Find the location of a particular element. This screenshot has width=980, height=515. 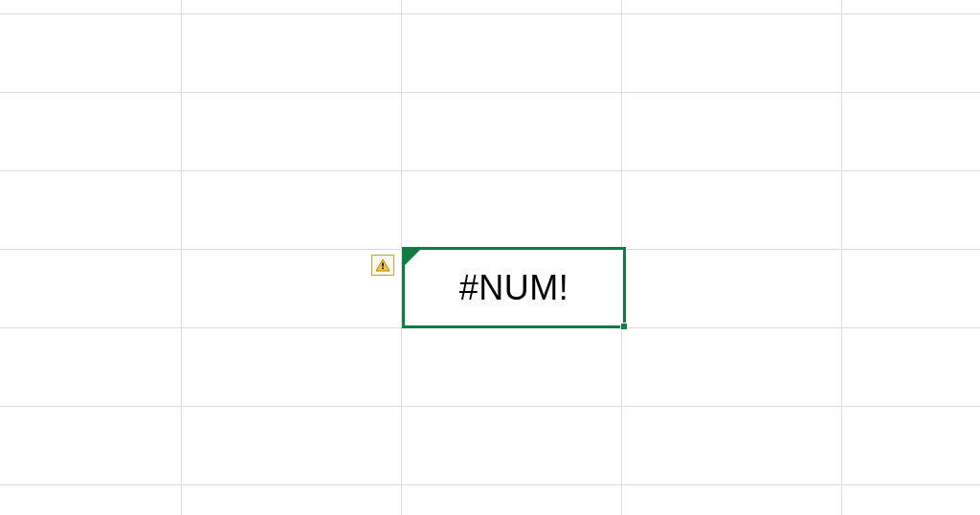

fill-handle is located at coordinates (624, 326).